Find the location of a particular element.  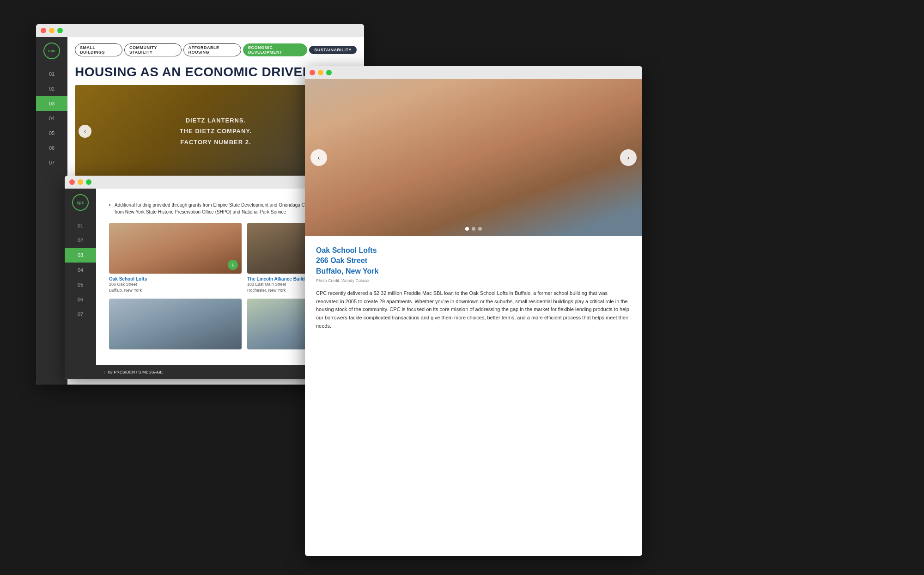

sidebar-item-02: 02 is located at coordinates (52, 89).